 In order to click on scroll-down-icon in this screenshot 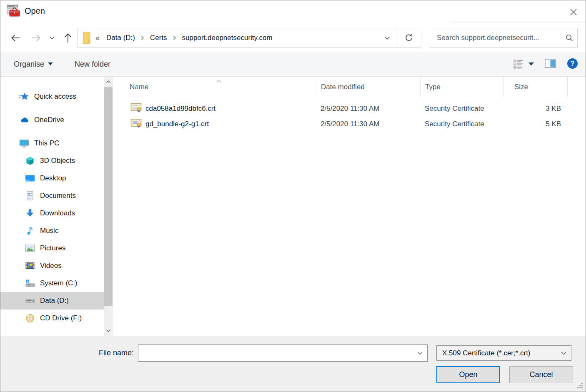, I will do `click(108, 331)`.